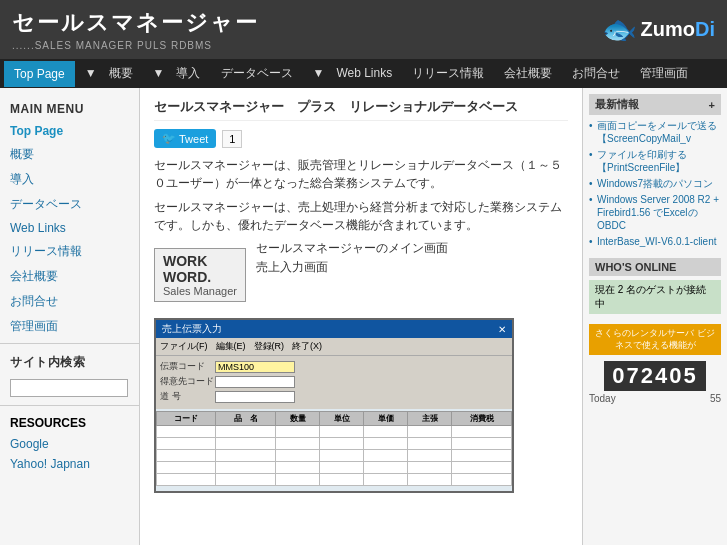 This screenshot has width=727, height=545. What do you see at coordinates (185, 138) in the screenshot?
I see `tweet-button: 🐦 Tweet` at bounding box center [185, 138].